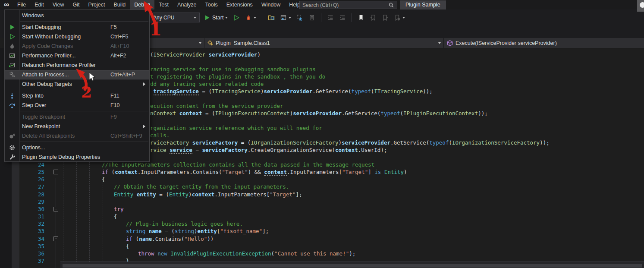  I want to click on folder-search-button, so click(271, 18).